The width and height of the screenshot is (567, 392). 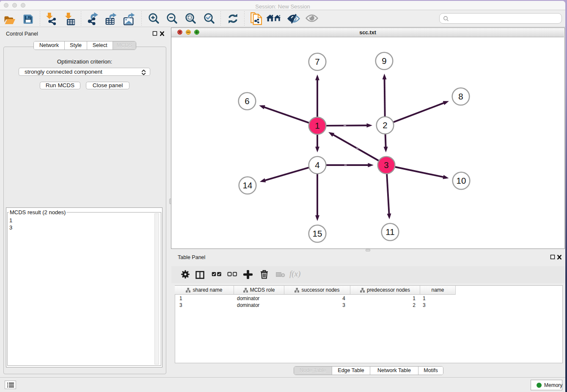 I want to click on svg-text: 2, so click(x=385, y=125).